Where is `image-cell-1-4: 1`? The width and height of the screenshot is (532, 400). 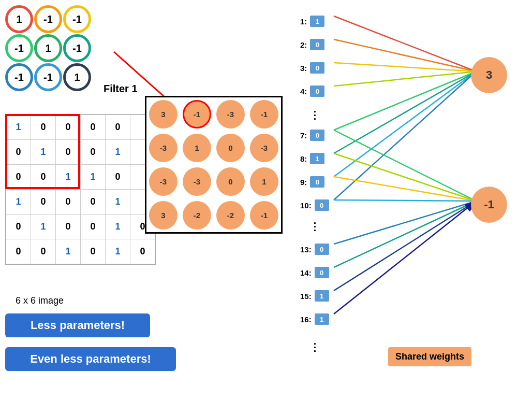 image-cell-1-4: 1 is located at coordinates (118, 152).